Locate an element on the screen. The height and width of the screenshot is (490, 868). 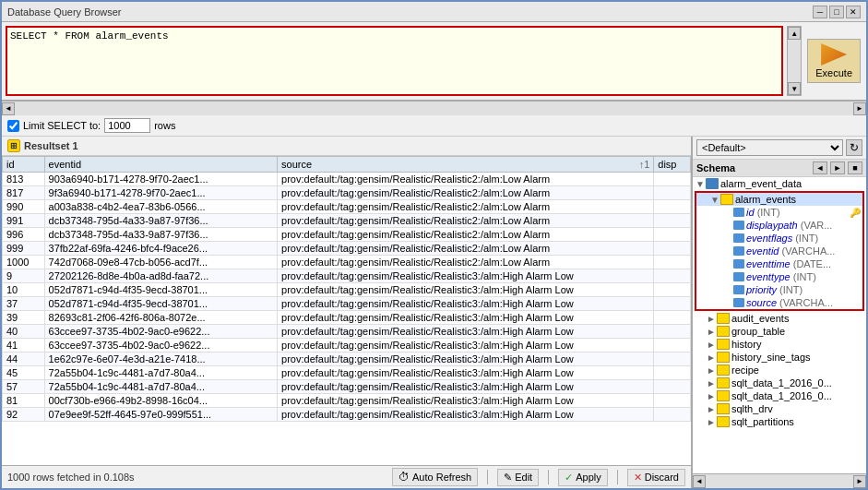
table-history: ► history is located at coordinates (779, 344).